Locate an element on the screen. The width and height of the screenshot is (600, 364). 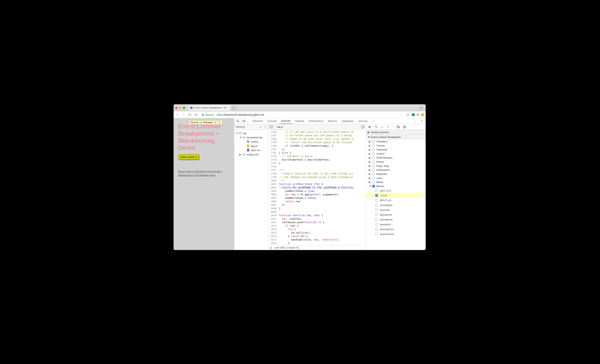
breakpoint-category: ▶Canvas is located at coordinates (396, 146).